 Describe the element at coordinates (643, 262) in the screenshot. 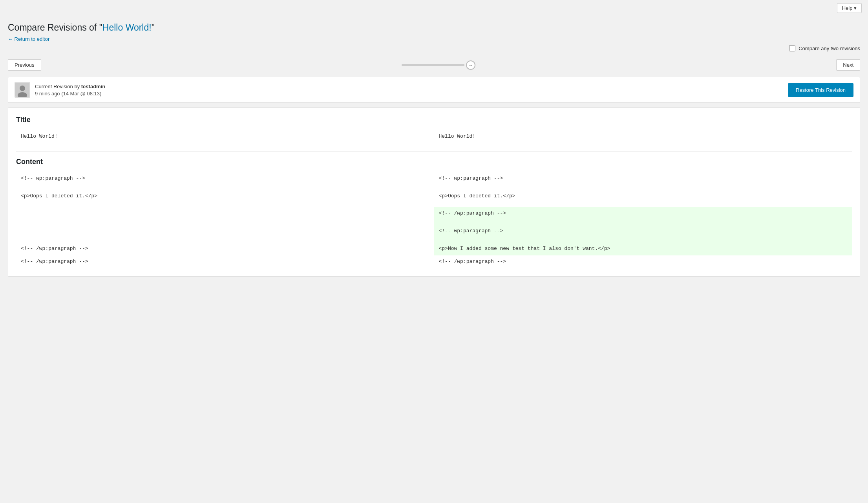

I see `last-right-cell: <!-- /wp:paragraph -->` at that location.